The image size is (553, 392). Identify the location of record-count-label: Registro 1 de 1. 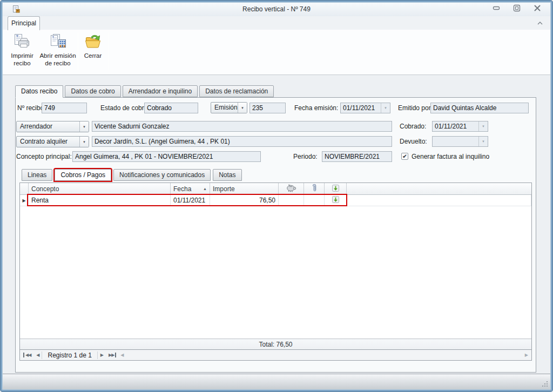
(69, 355).